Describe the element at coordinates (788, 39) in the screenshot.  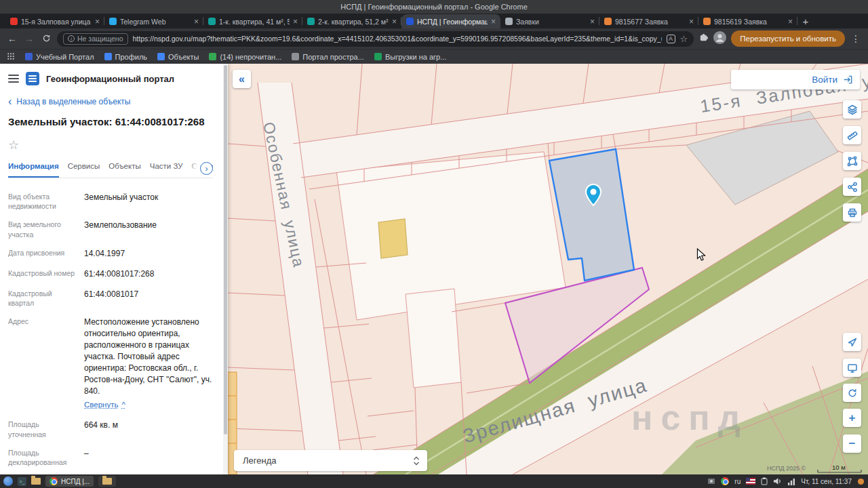
I see `restart-update-button: Перезапустить и обновить` at that location.